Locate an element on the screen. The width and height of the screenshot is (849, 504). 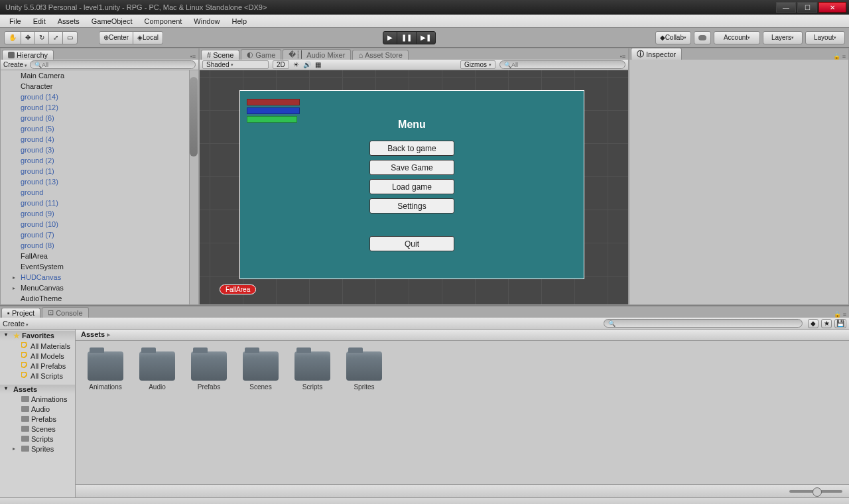
layout-dropdown: Layout is located at coordinates (825, 38).